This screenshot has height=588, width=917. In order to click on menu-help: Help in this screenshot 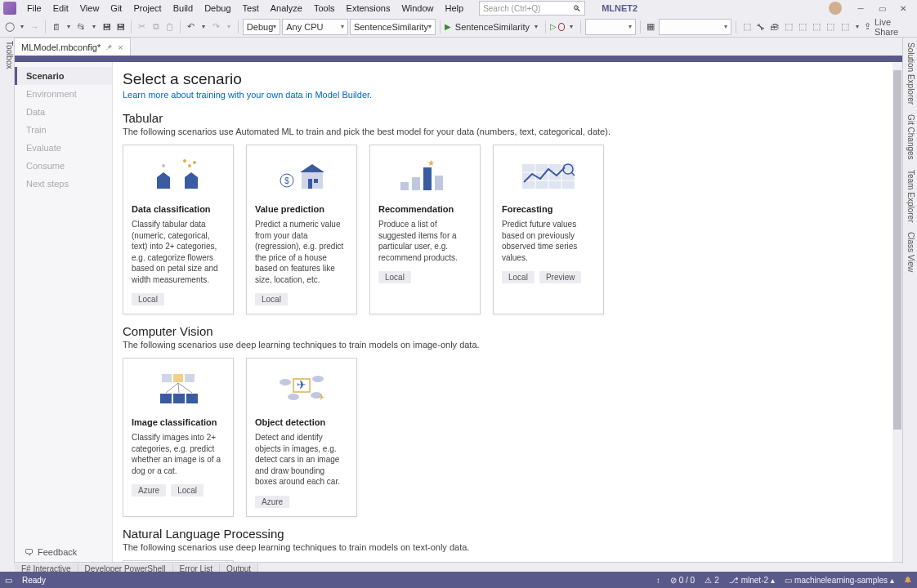, I will do `click(454, 8)`.